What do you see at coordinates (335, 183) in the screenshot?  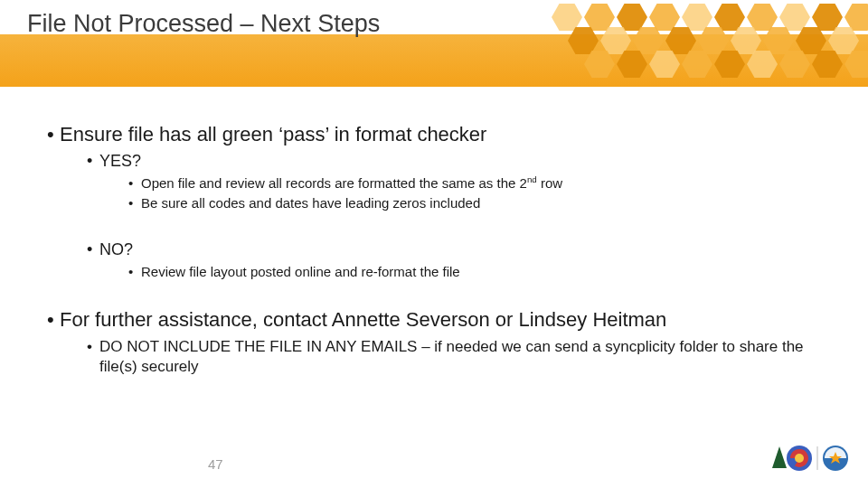 I see `text-fragment: Open file and review all records are for…` at bounding box center [335, 183].